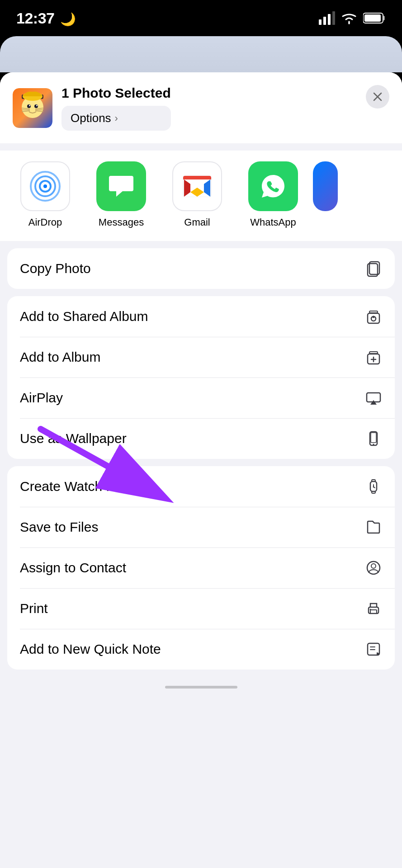  What do you see at coordinates (326, 195) in the screenshot?
I see `app-item-partial` at bounding box center [326, 195].